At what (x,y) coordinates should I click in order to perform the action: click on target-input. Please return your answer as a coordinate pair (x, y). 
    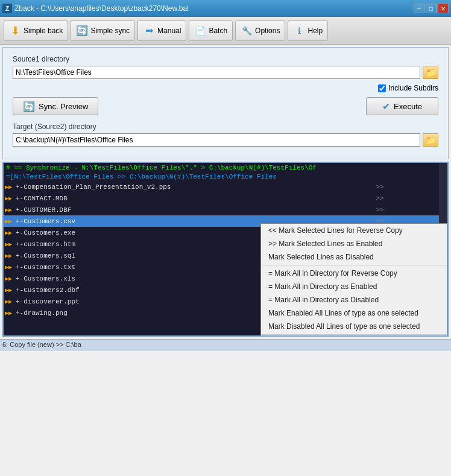
    Looking at the image, I should click on (216, 140).